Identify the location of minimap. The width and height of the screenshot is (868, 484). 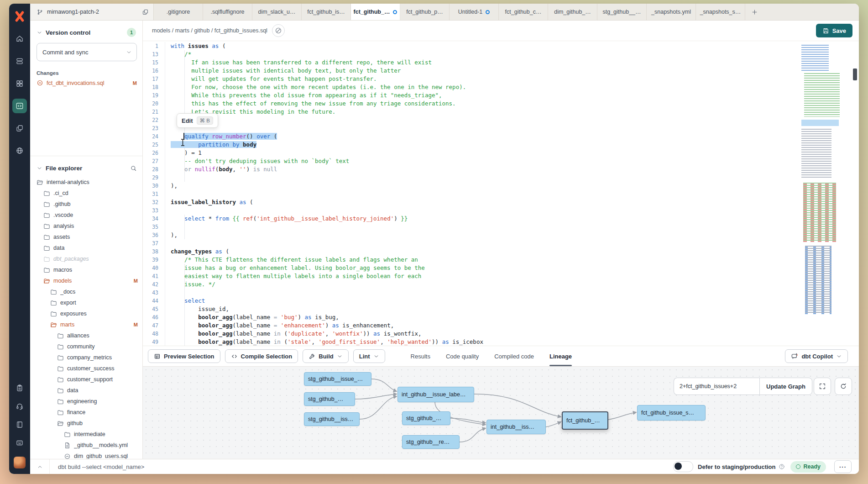
(821, 180).